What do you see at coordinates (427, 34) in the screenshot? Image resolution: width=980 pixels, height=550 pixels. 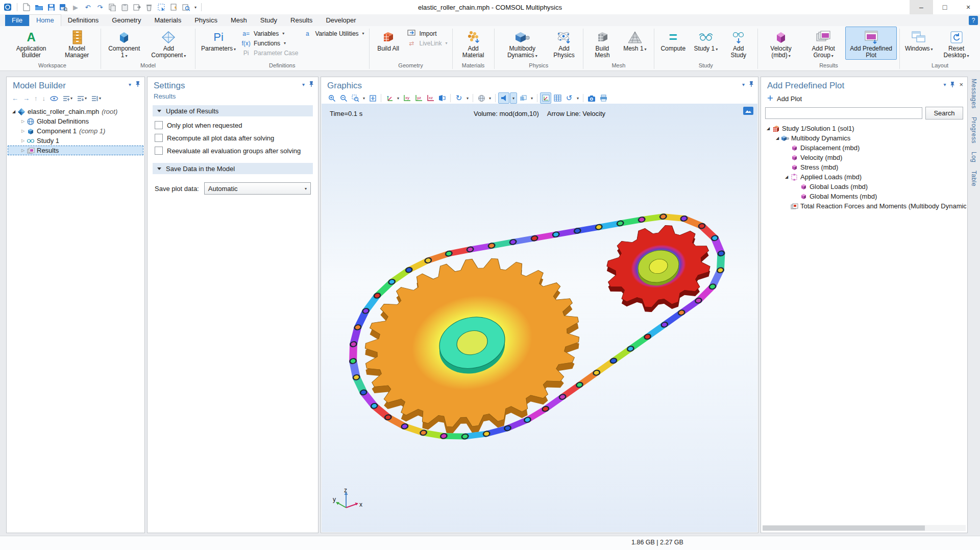 I see `import-button: Import` at bounding box center [427, 34].